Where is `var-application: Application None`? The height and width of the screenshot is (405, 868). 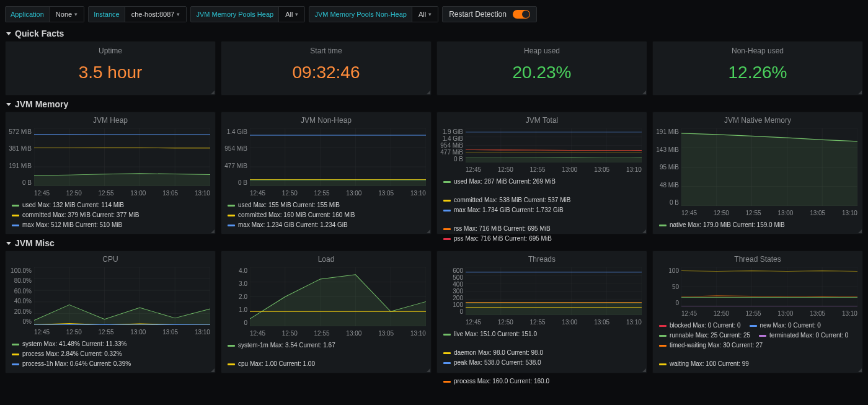
var-application: Application None is located at coordinates (45, 14).